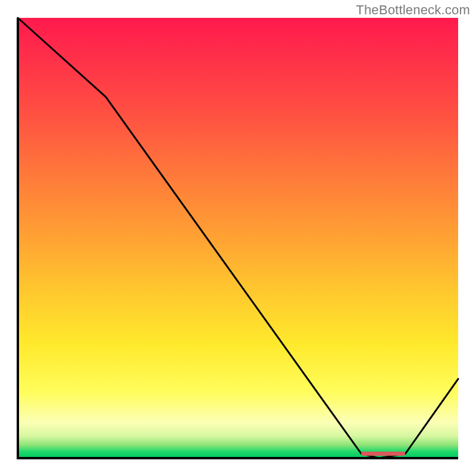  What do you see at coordinates (383, 453) in the screenshot?
I see `optimal-range-marker` at bounding box center [383, 453].